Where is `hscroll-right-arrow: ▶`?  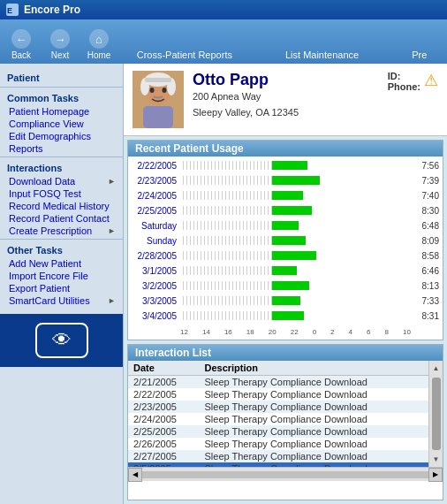 hscroll-right-arrow: ▶ is located at coordinates (436, 475).